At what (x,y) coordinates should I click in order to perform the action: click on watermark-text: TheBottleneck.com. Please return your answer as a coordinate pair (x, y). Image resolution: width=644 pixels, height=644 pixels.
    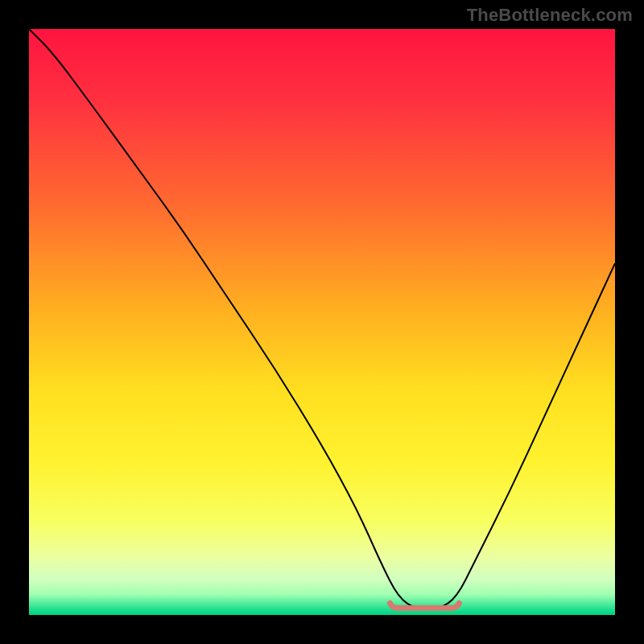
    Looking at the image, I should click on (550, 15).